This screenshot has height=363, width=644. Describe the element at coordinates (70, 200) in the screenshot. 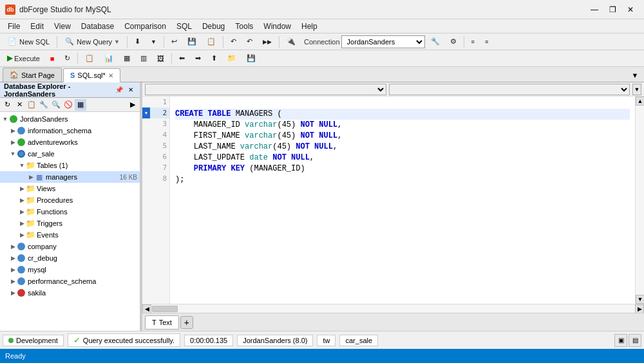

I see `tree-item-procedures: ▶ 📁 Procedures` at that location.